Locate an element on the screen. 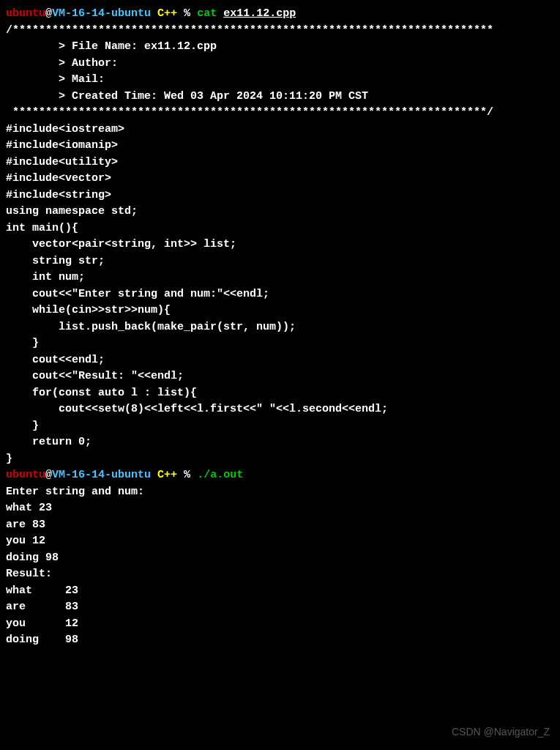 The image size is (560, 750). code-line: > Created Time: Wed 03 Apr 2024 10:11:20… is located at coordinates (280, 97).